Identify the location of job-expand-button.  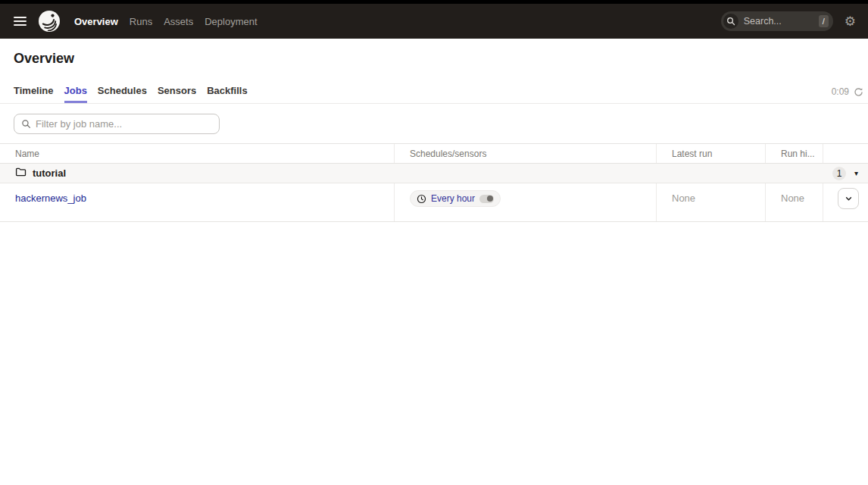
(848, 199).